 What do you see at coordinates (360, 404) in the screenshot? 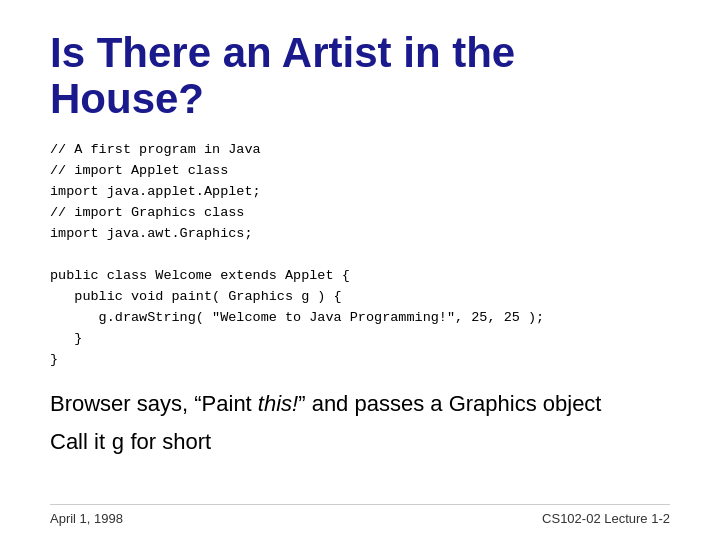
I see `body-line-1: Browser says, “Paint this!” and passes a…` at bounding box center [360, 404].